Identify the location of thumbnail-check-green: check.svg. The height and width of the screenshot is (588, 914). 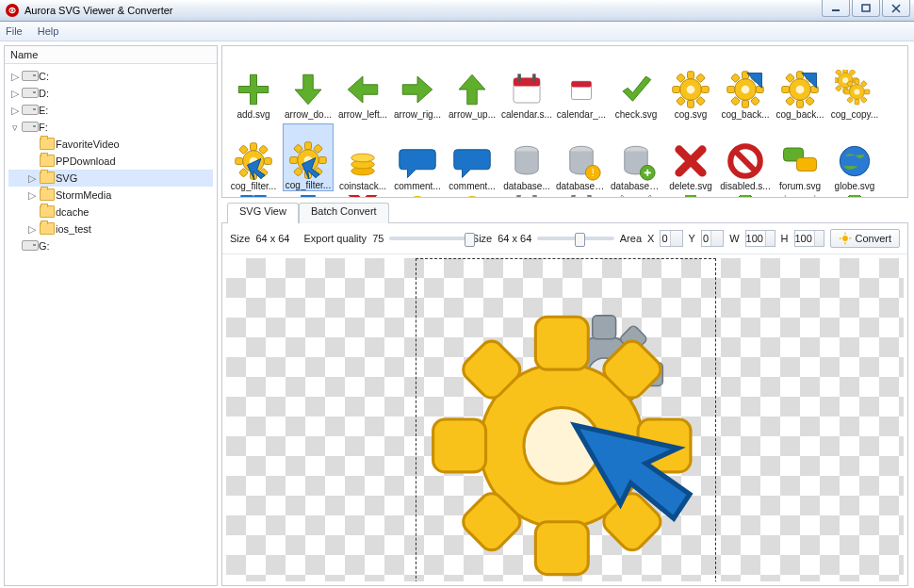
(636, 86).